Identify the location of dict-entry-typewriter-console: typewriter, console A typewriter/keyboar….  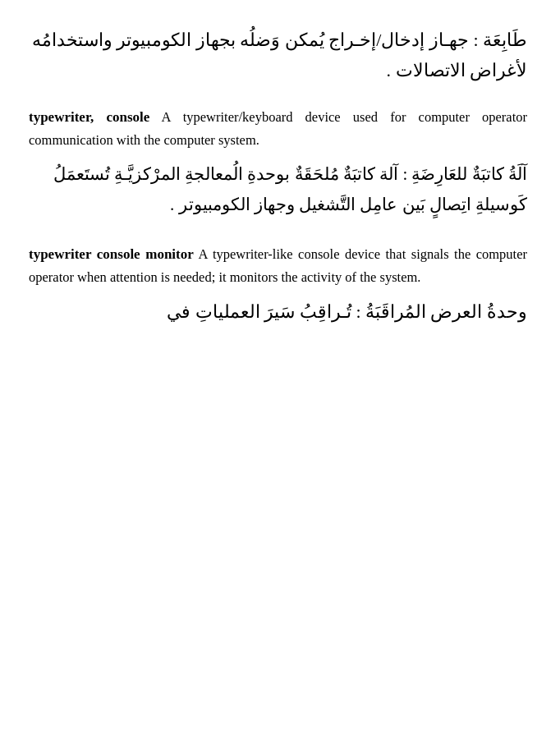
(278, 163).